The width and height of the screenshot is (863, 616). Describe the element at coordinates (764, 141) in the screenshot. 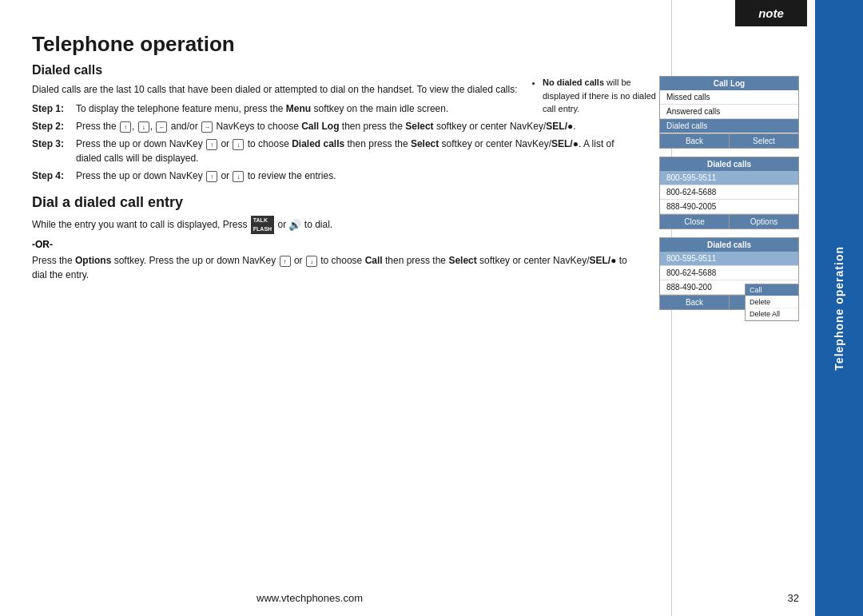

I see `panel1-select-btn: Select` at that location.